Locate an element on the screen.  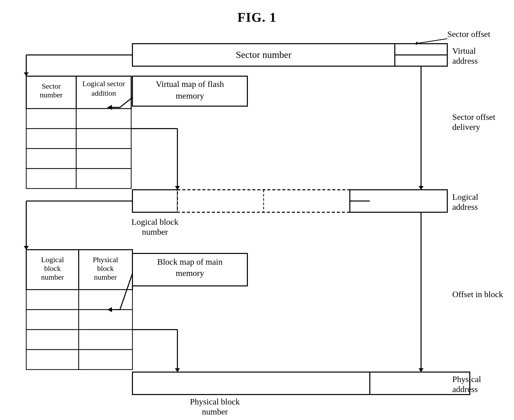
svg-text: addition is located at coordinates (104, 93).